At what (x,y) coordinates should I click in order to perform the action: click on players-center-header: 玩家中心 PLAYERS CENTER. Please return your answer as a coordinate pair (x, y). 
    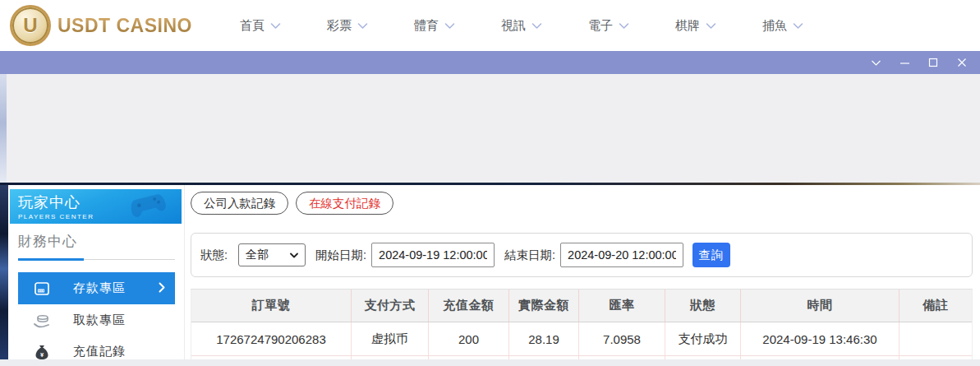
    Looking at the image, I should click on (95, 206).